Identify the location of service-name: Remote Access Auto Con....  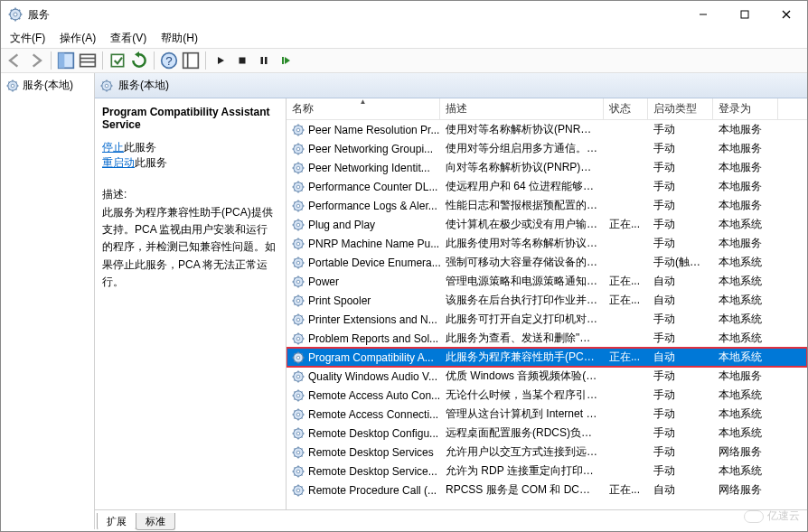
(374, 396).